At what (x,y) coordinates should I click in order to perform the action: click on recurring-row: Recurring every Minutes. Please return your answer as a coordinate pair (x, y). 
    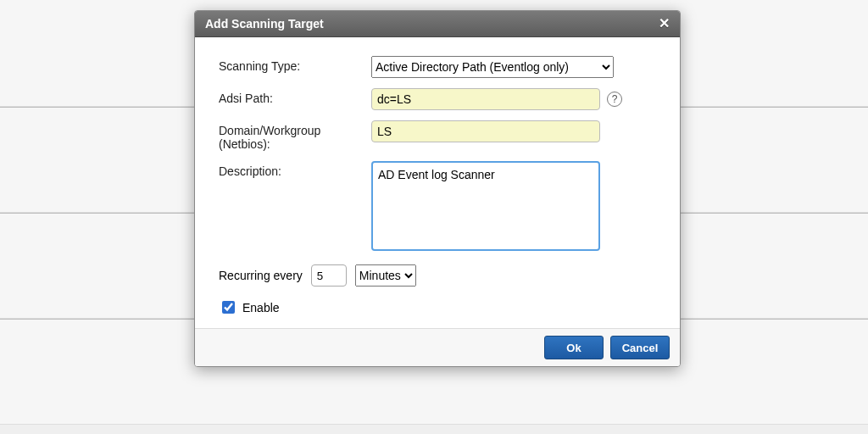
    Looking at the image, I should click on (437, 275).